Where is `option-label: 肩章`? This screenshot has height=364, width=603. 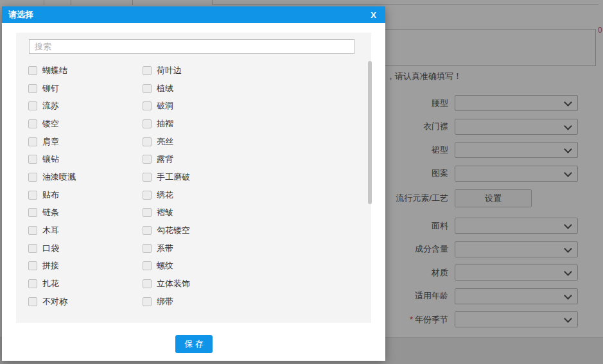
option-label: 肩章 is located at coordinates (51, 142).